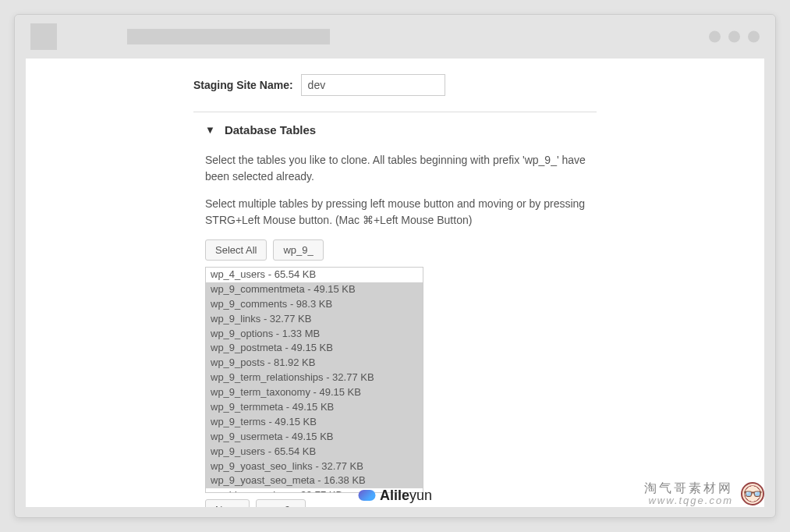  I want to click on section-title: Database Tables, so click(270, 129).